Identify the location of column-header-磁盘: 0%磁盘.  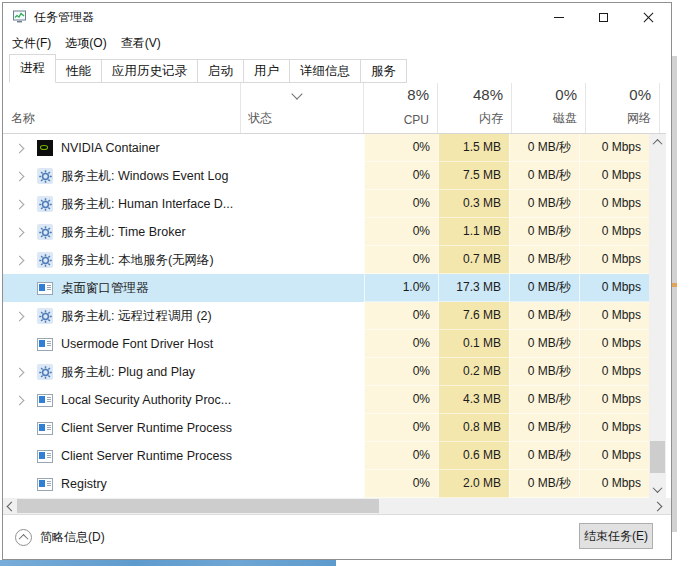
(549, 108).